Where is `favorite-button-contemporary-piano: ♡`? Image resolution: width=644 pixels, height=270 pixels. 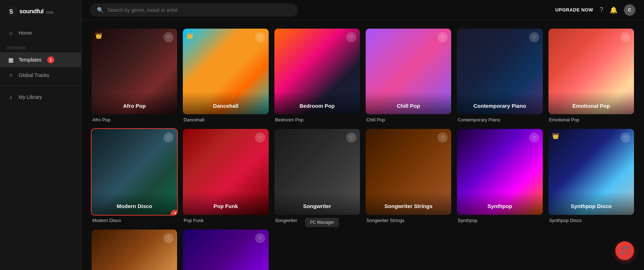 favorite-button-contemporary-piano: ♡ is located at coordinates (534, 37).